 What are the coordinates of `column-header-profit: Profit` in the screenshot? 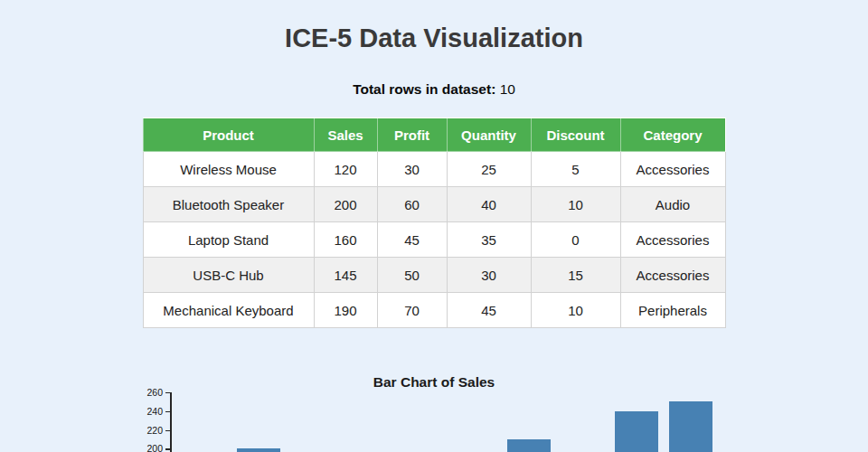 It's located at (412, 136).